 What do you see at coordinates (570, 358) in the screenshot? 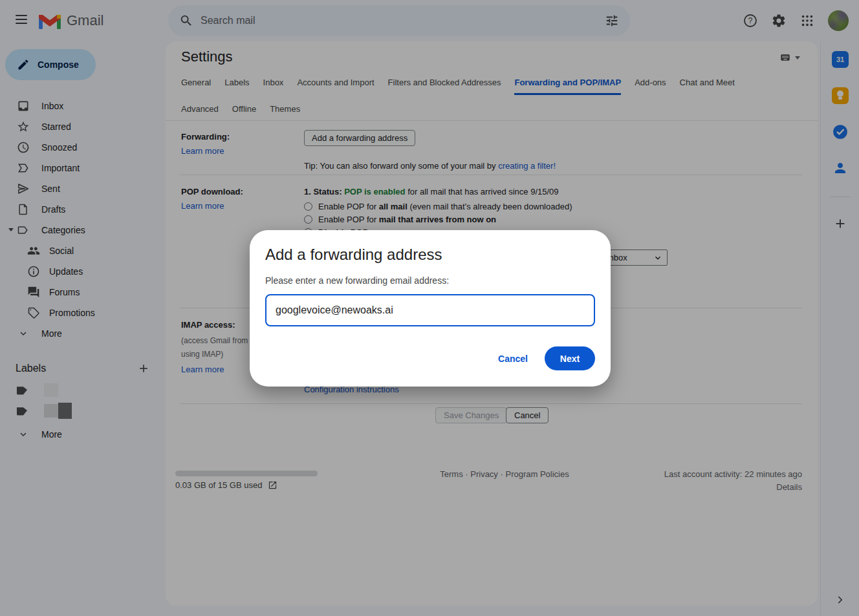
I see `dialog-next-button: Next` at bounding box center [570, 358].